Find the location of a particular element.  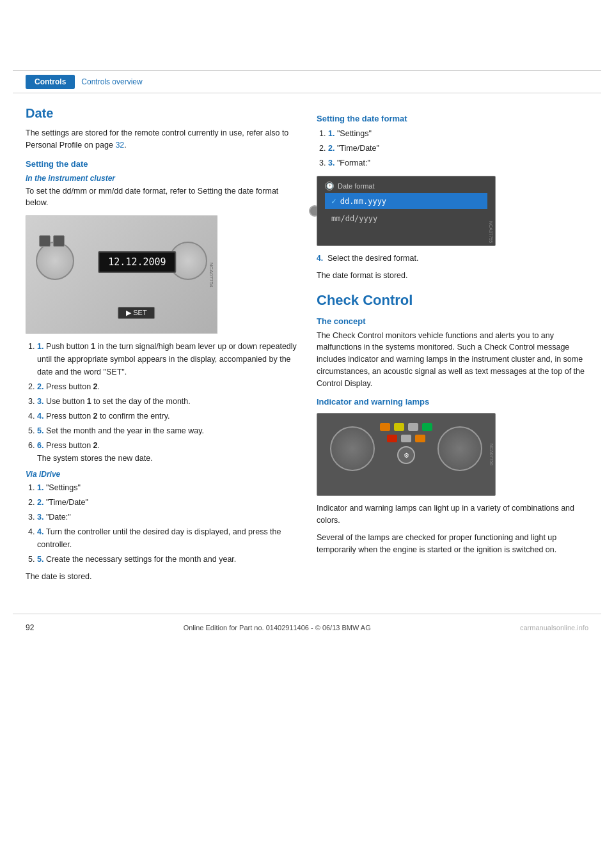

step-1: 1. Push button 1 in the turn signal/high… is located at coordinates (168, 359).